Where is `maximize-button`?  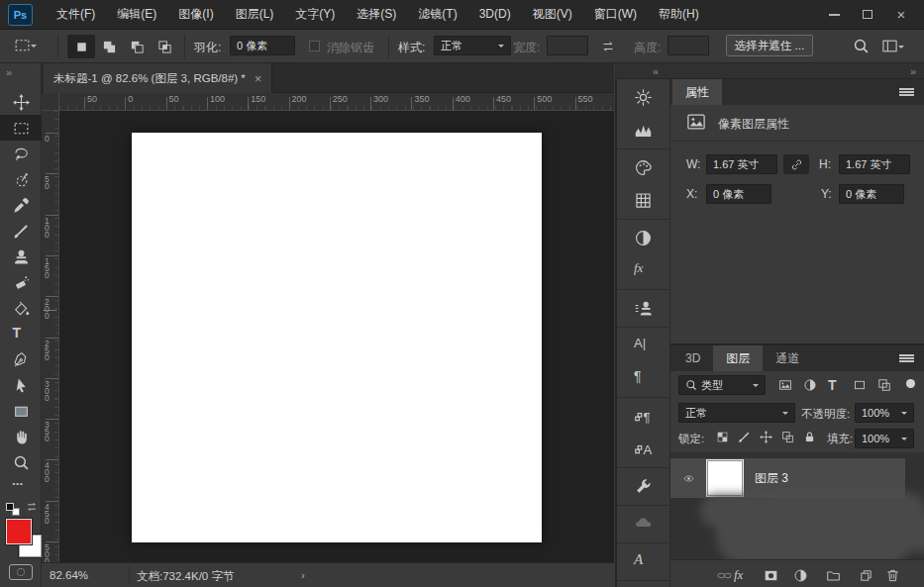
maximize-button is located at coordinates (868, 14).